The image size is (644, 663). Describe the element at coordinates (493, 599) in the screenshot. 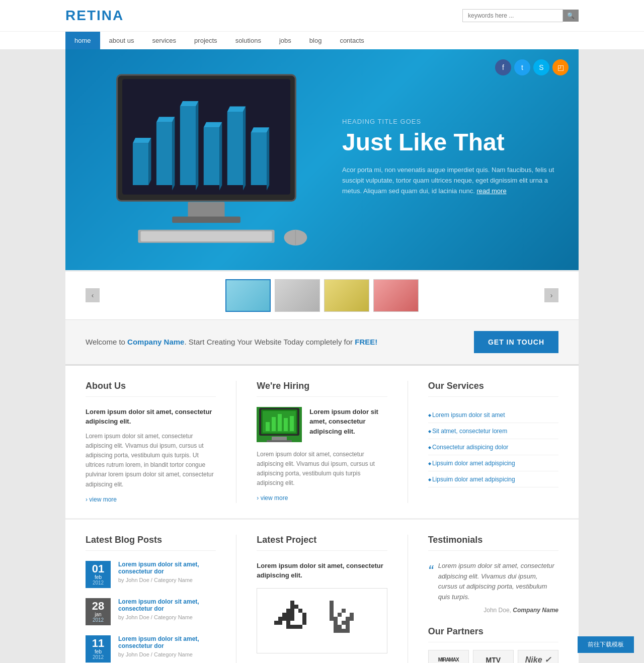

I see `right-col: Testimonials Lorem ipsum dolor sit amet,…` at that location.